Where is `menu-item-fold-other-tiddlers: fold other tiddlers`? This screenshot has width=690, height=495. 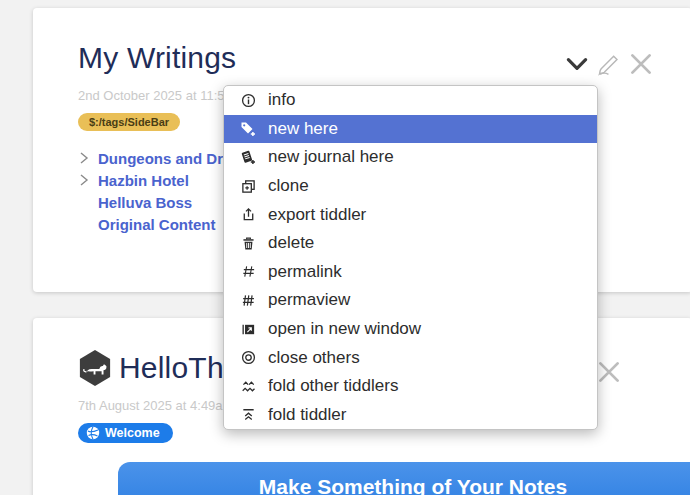 menu-item-fold-other-tiddlers: fold other tiddlers is located at coordinates (410, 386).